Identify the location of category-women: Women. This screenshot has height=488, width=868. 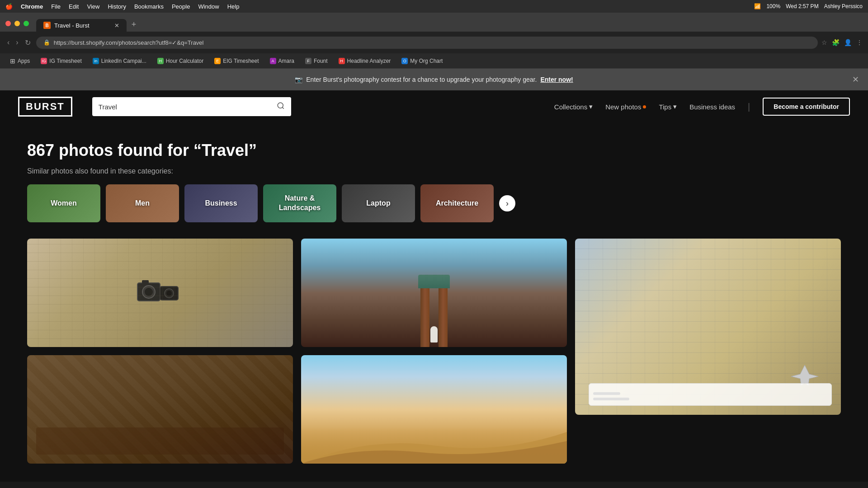
(64, 203).